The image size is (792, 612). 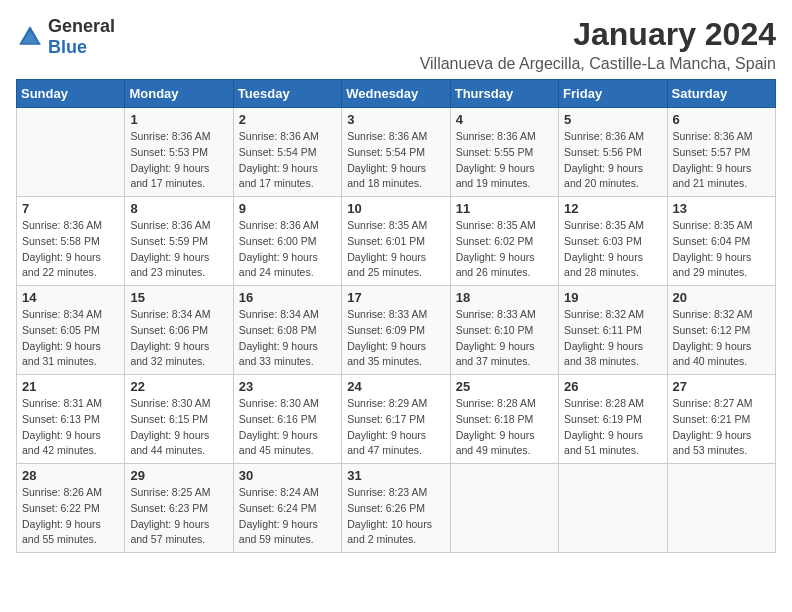 What do you see at coordinates (613, 242) in the screenshot?
I see `calendar-cell: 12Sunrise: 8:35 AM Sunset: 6:03 PM Dayli…` at bounding box center [613, 242].